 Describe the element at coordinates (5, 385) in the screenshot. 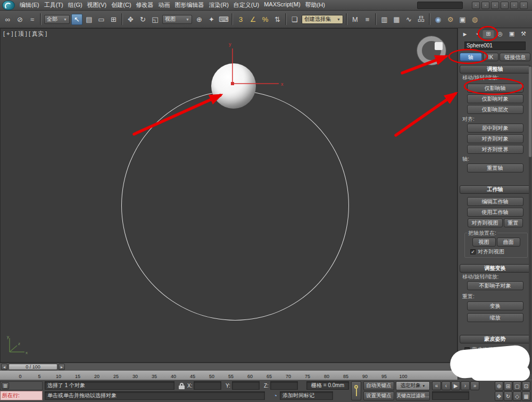

I see `maxscript-listener-icon: ▥` at that location.